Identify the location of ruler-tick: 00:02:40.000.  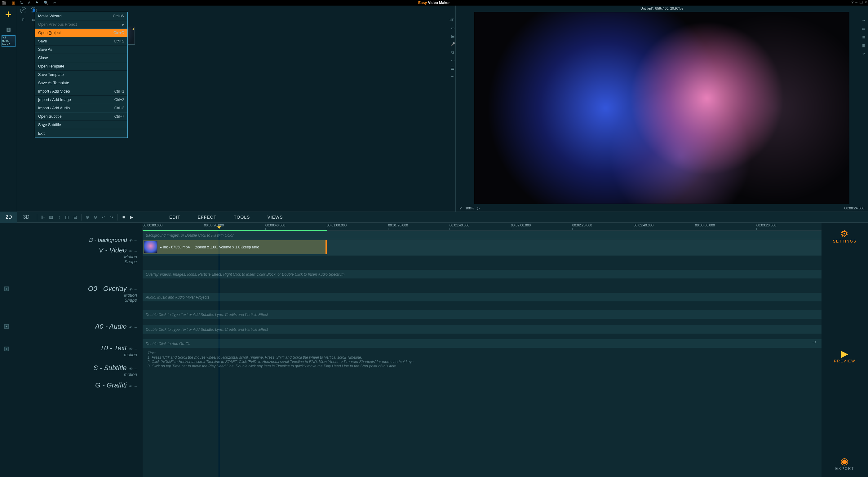
(644, 225).